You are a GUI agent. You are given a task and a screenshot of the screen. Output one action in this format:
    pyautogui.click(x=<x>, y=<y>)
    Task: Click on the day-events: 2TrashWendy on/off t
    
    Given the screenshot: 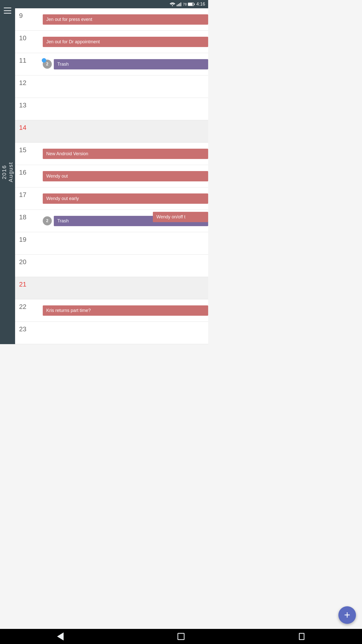 What is the action you would take?
    pyautogui.click(x=125, y=221)
    